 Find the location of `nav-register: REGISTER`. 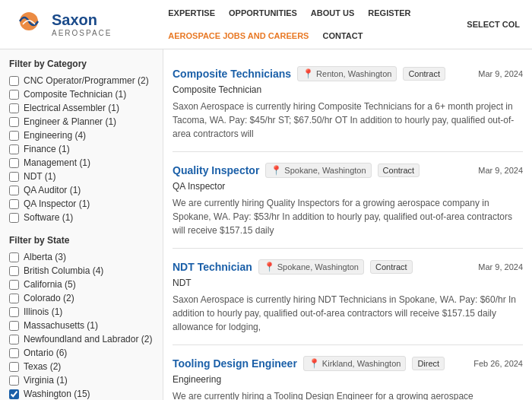

nav-register: REGISTER is located at coordinates (389, 13).